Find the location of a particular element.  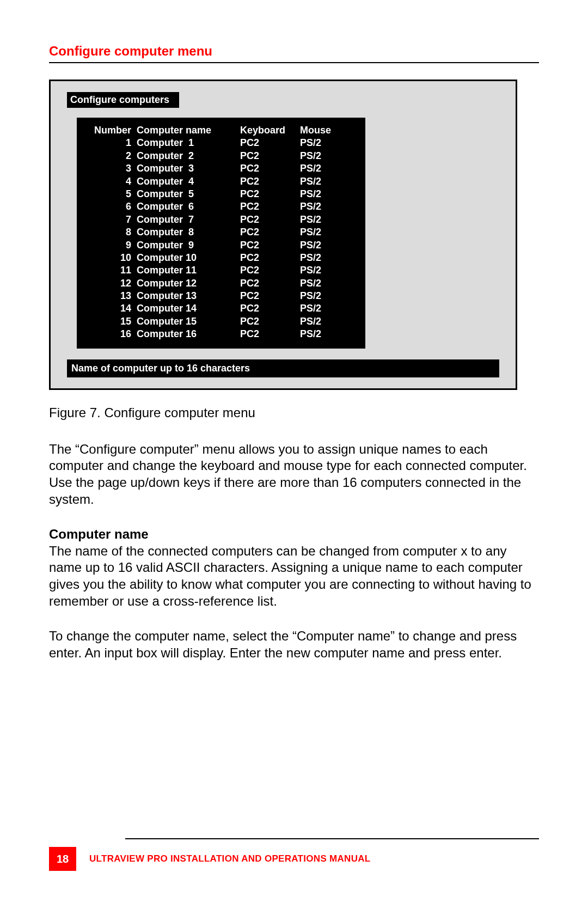

cell-number: 10 is located at coordinates (107, 258).